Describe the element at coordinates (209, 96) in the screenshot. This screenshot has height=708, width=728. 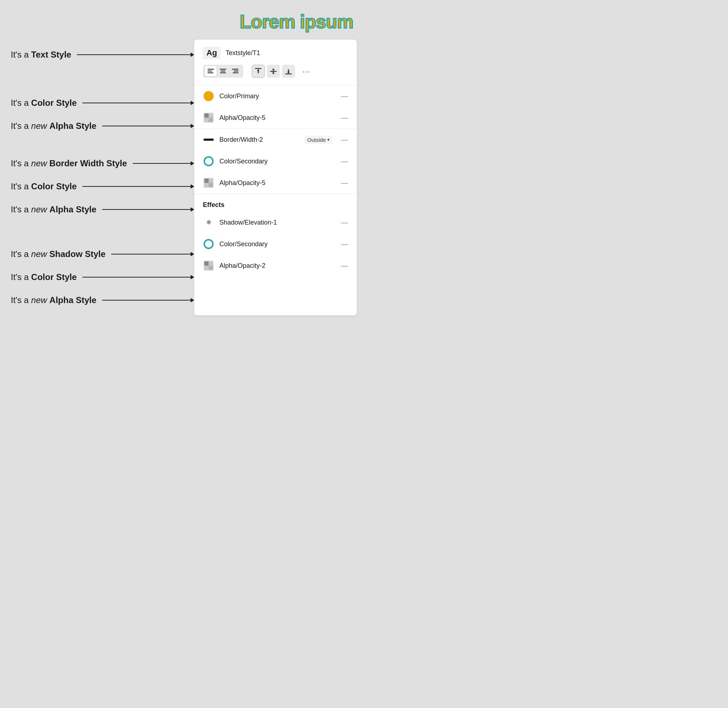
I see `color-primary-icon` at that location.